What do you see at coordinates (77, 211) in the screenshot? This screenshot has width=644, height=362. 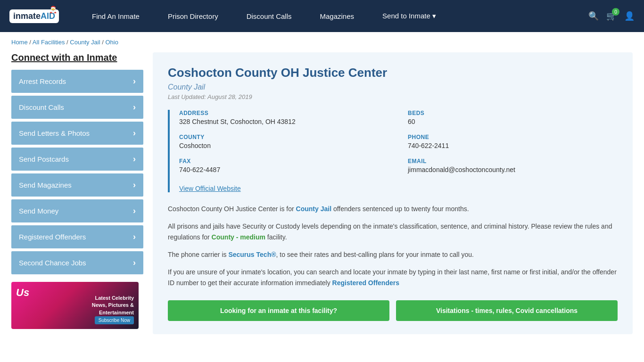 I see `sidebar-item-send-money: Send Money ›` at bounding box center [77, 211].